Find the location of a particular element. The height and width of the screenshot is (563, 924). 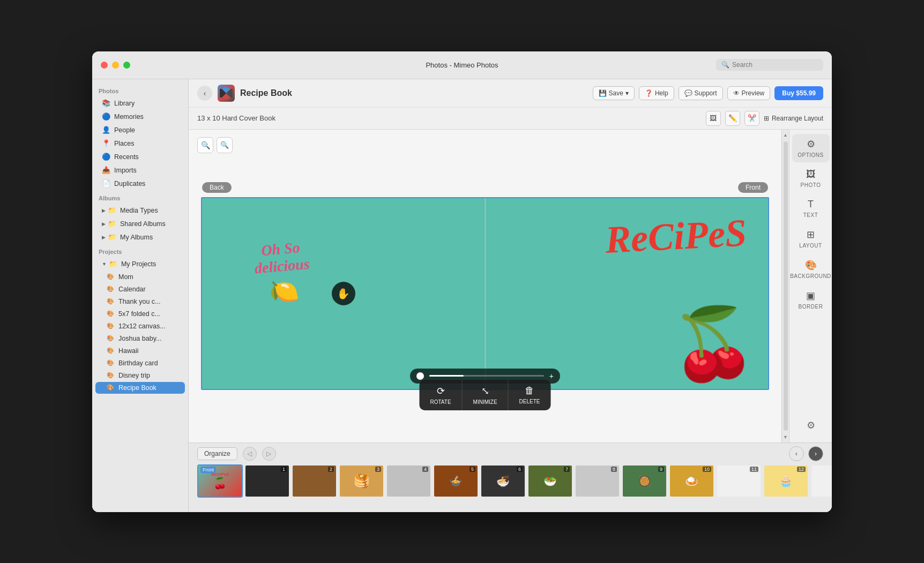

settings-button: ⚙ is located at coordinates (811, 425).